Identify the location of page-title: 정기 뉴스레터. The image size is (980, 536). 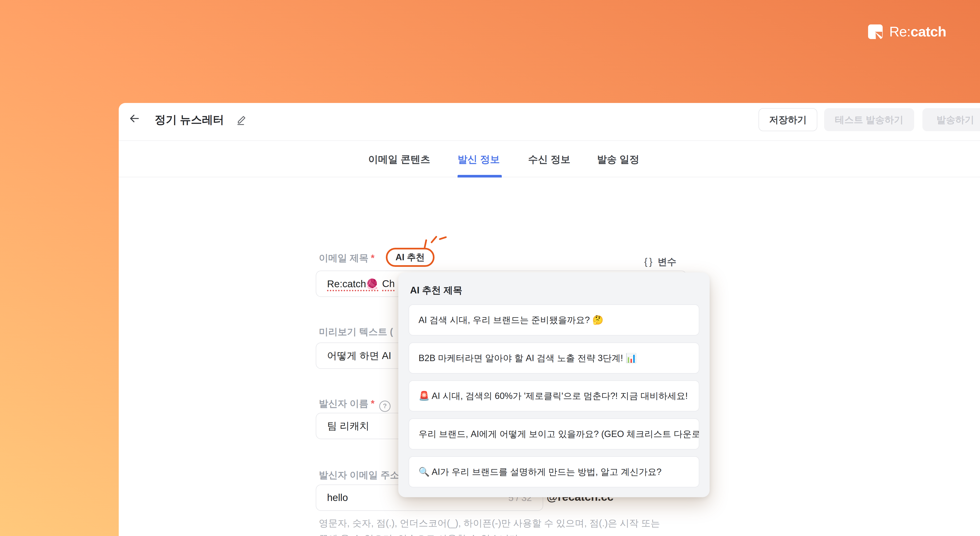
(189, 119).